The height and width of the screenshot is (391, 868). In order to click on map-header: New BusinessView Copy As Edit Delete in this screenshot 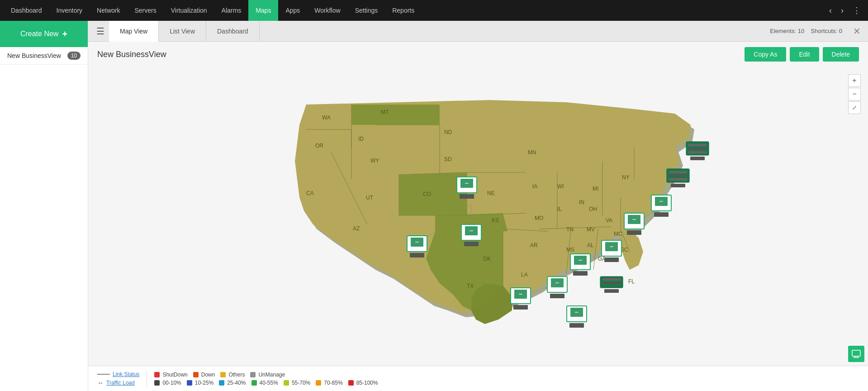, I will do `click(478, 53)`.